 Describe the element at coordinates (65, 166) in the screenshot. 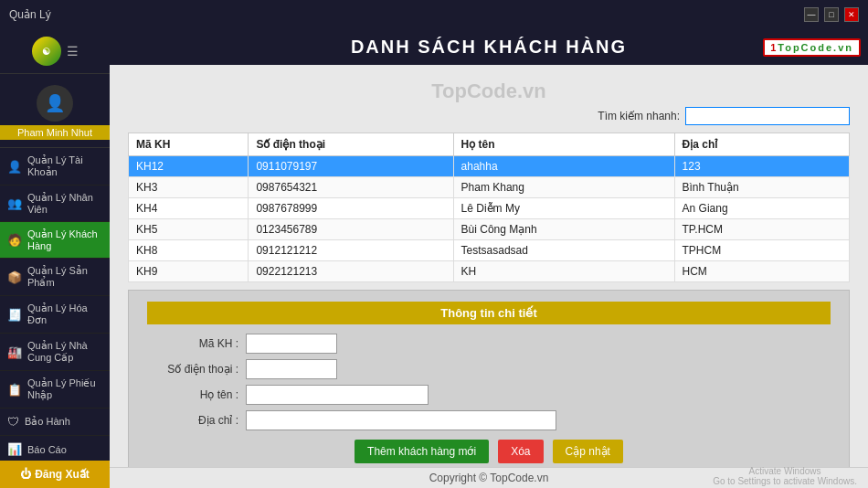

I see `sidebar-item-tai-khoan-label: Quản Lý Tài Khoản` at that location.